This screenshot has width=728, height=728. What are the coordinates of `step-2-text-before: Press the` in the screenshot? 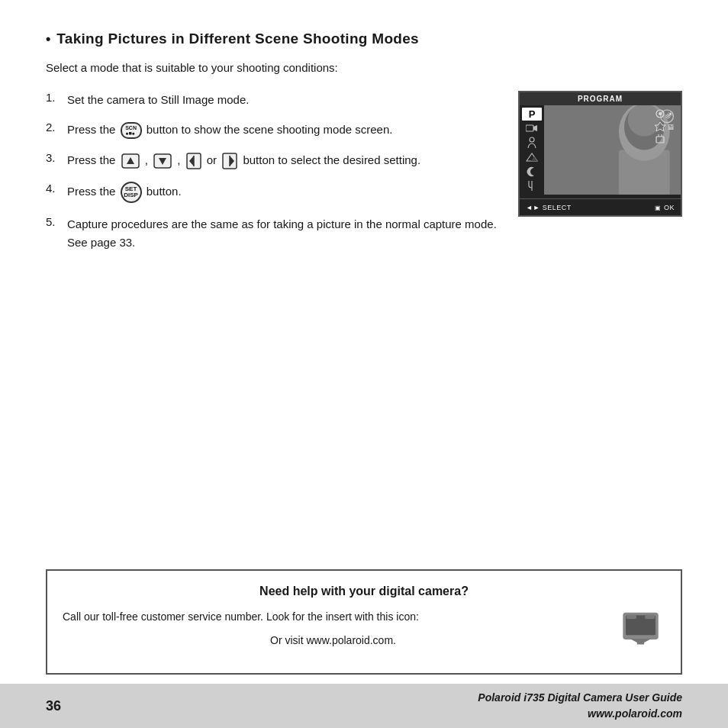 It's located at (92, 130).